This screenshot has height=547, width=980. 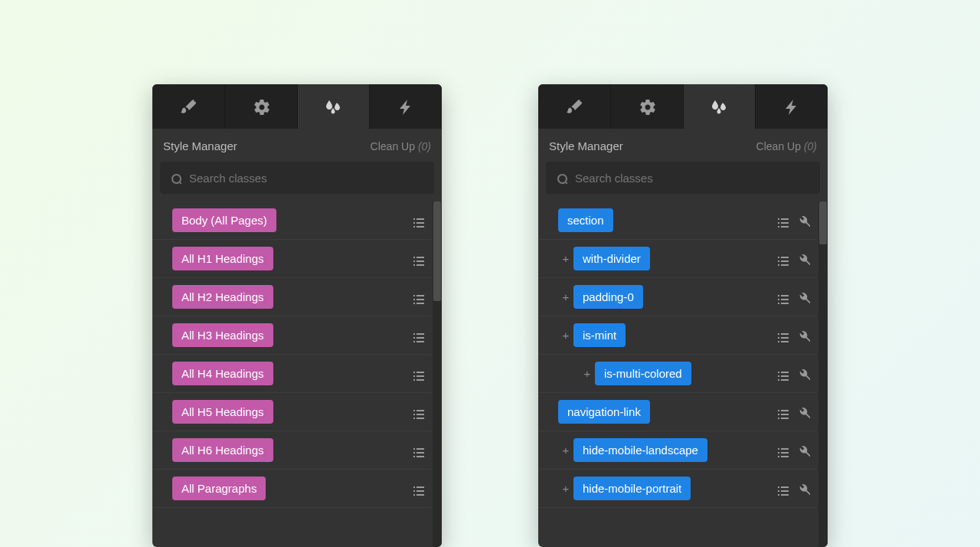 What do you see at coordinates (586, 221) in the screenshot?
I see `class-tag: section` at bounding box center [586, 221].